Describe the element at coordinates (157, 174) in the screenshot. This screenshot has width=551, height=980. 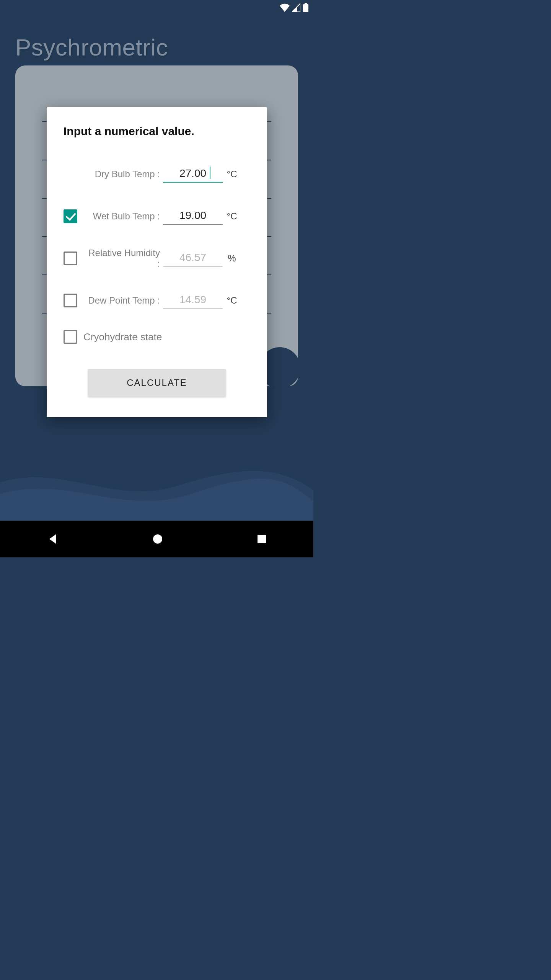
I see `row-dry-bulb: Dry Bulb Temp : °C` at that location.